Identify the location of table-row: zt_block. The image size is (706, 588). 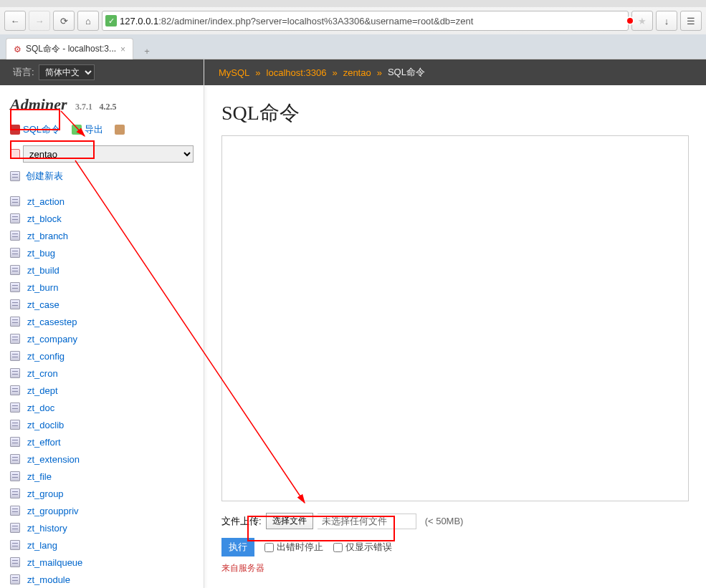
(102, 218).